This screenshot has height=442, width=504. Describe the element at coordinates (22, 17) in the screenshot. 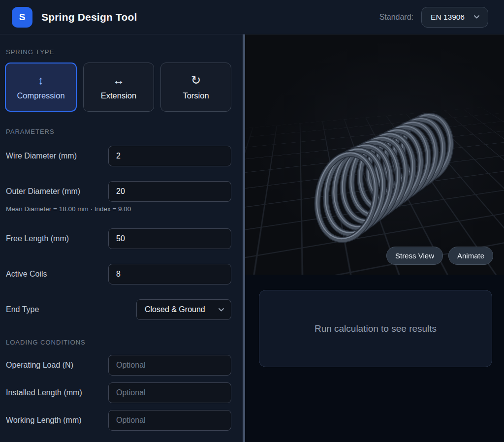

I see `app-logo: S` at that location.